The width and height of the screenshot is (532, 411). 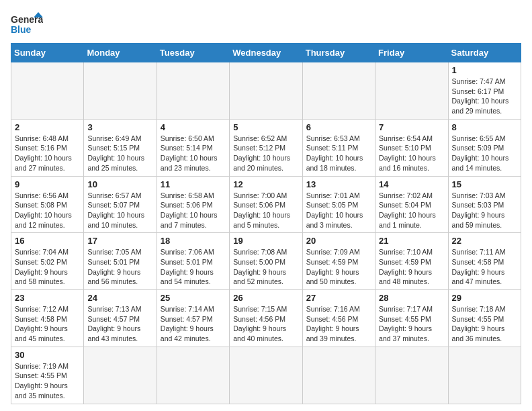 I want to click on day-of-week-header: Friday, so click(x=412, y=53).